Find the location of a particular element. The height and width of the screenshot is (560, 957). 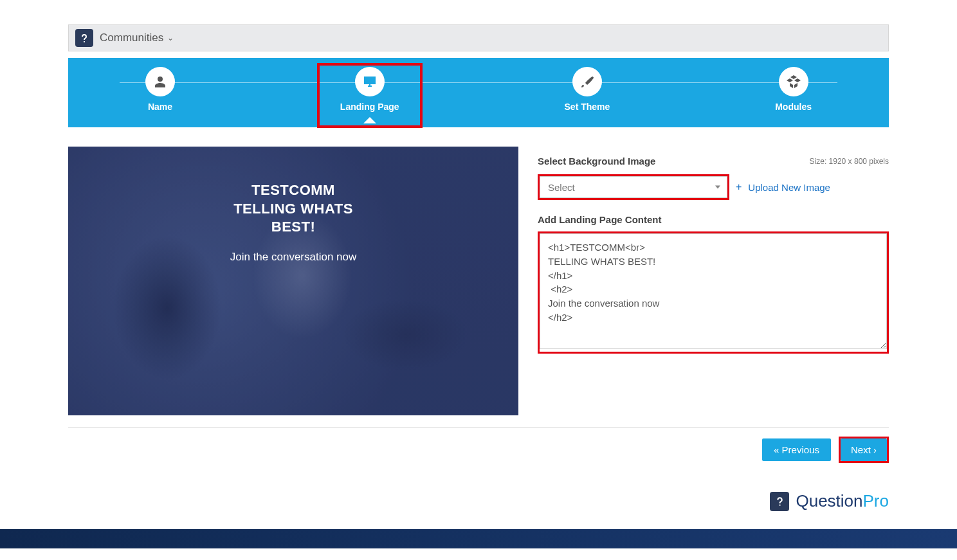

wizard-step-name: Name is located at coordinates (160, 89).